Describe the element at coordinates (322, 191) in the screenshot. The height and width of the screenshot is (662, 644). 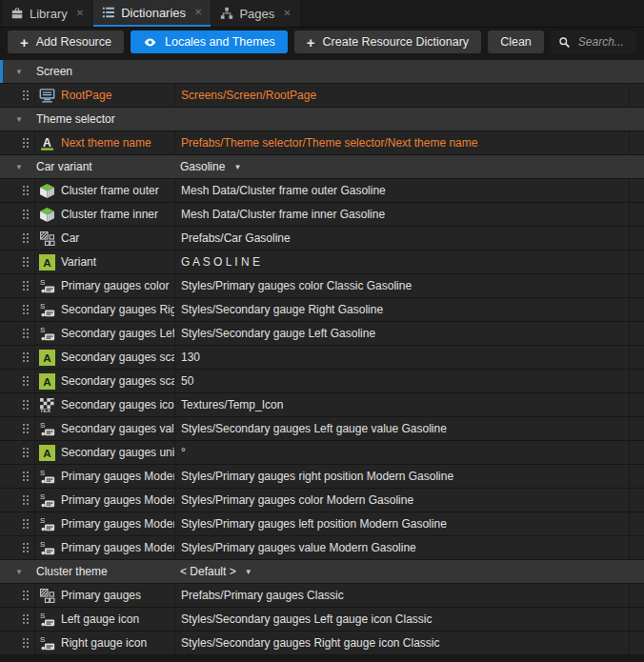
I see `resource-row: Cluster frame outerMesh Data/Cluster fra…` at that location.